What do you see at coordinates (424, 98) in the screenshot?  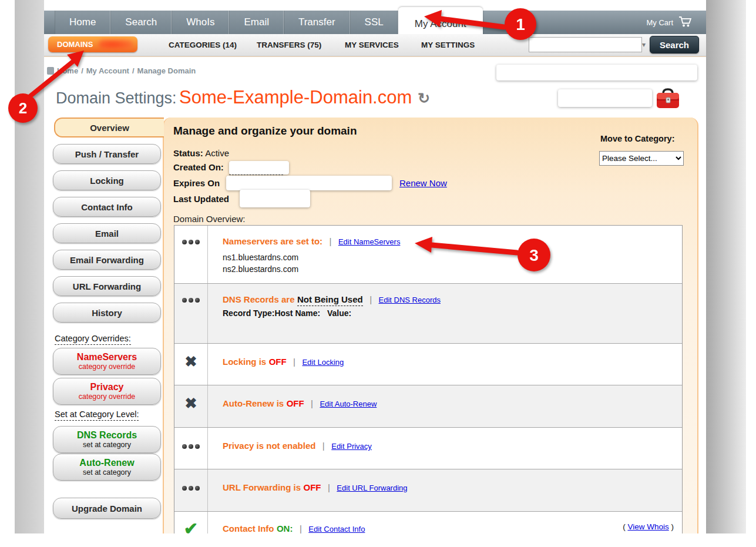 I see `refresh-icon: ↻` at bounding box center [424, 98].